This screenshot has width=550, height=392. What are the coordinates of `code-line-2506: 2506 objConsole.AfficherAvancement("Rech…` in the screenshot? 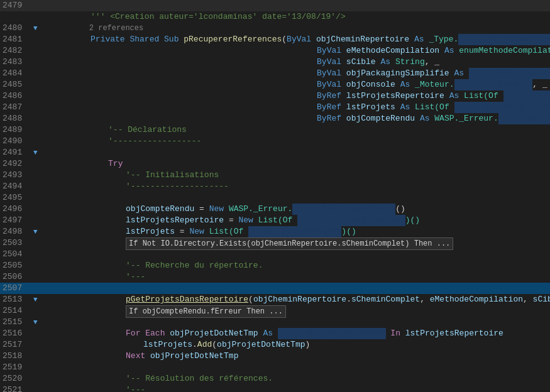 It's located at (275, 277).